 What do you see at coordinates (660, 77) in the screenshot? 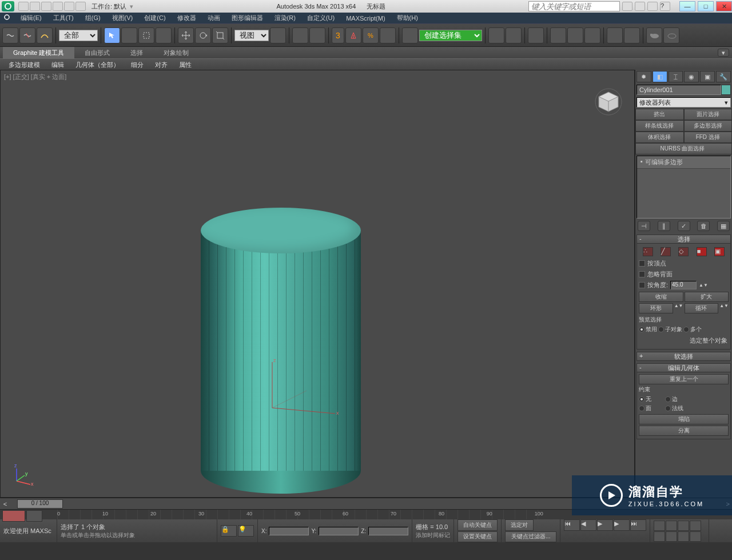
I see `modify-tab-icon: ◧` at bounding box center [660, 77].